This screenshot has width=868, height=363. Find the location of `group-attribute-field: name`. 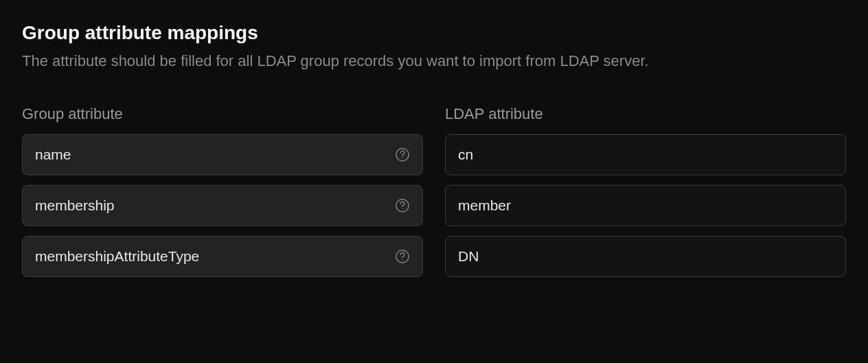

group-attribute-field: name is located at coordinates (222, 155).